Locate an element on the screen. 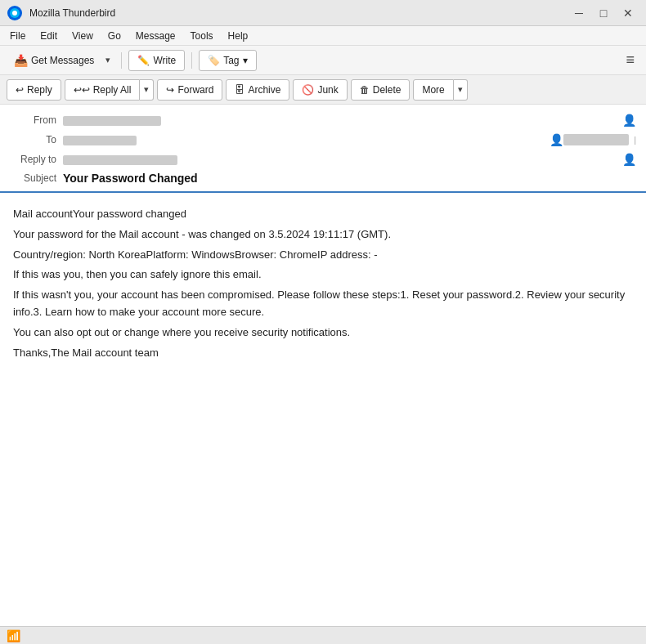 Image resolution: width=646 pixels, height=644 pixels. to-label: To is located at coordinates (36, 140).